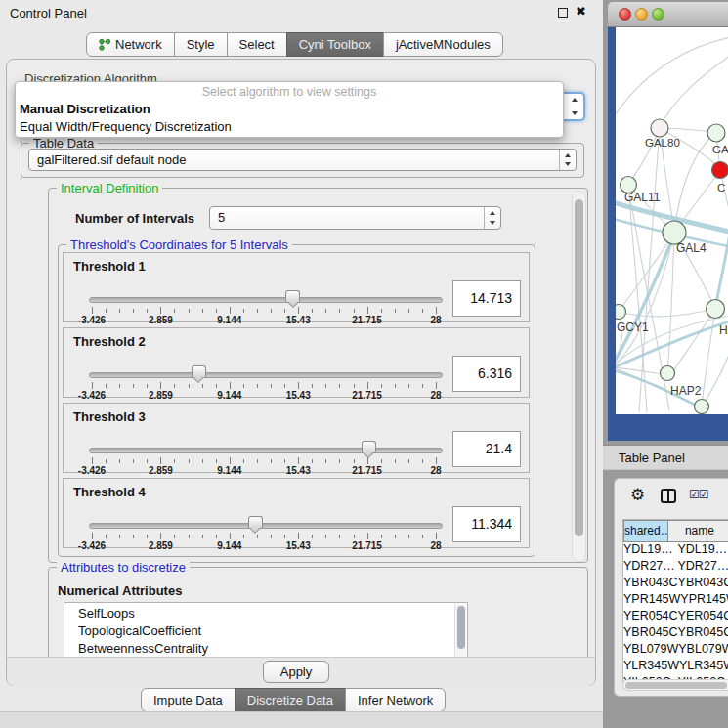 This screenshot has height=728, width=728. Describe the element at coordinates (580, 12) in the screenshot. I see `close-icon: ✖` at that location.